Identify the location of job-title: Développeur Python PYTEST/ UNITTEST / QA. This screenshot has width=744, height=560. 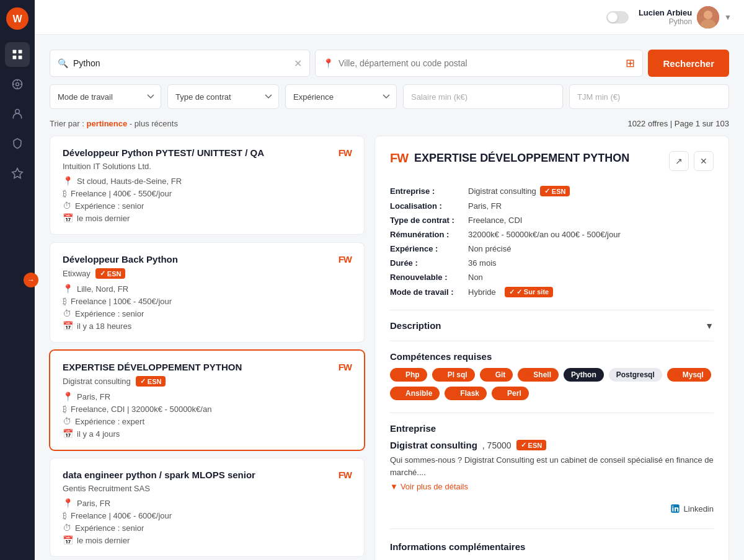
(164, 152).